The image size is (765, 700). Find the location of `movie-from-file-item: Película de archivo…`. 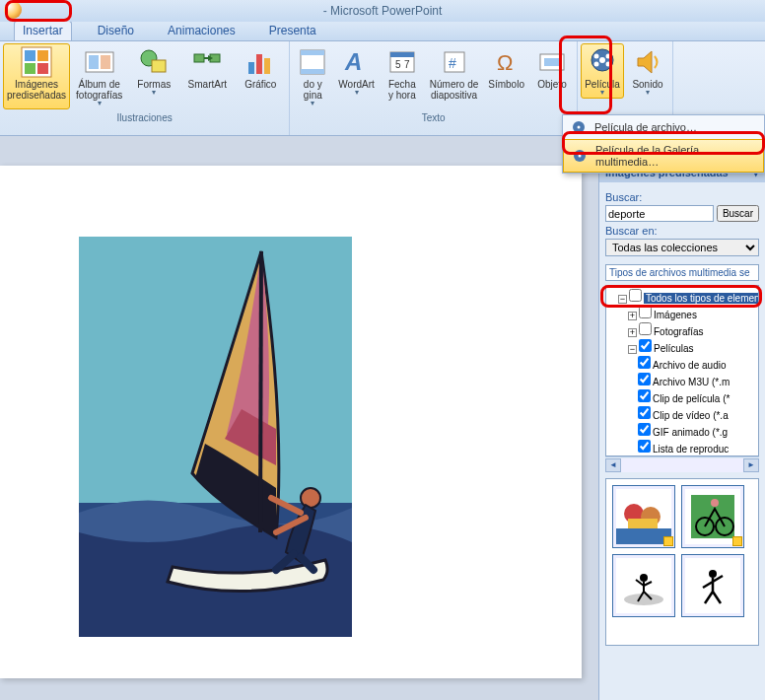

movie-from-file-item: Película de archivo… is located at coordinates (663, 127).